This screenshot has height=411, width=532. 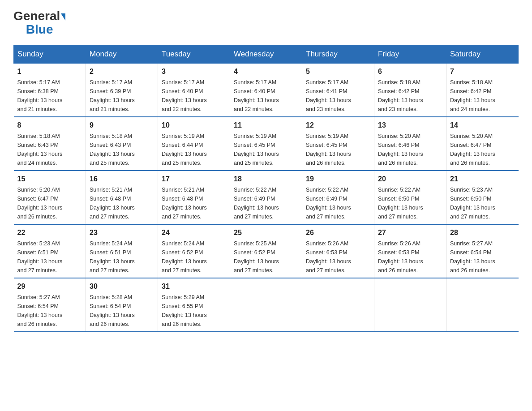 I want to click on day-number: 9, so click(x=122, y=125).